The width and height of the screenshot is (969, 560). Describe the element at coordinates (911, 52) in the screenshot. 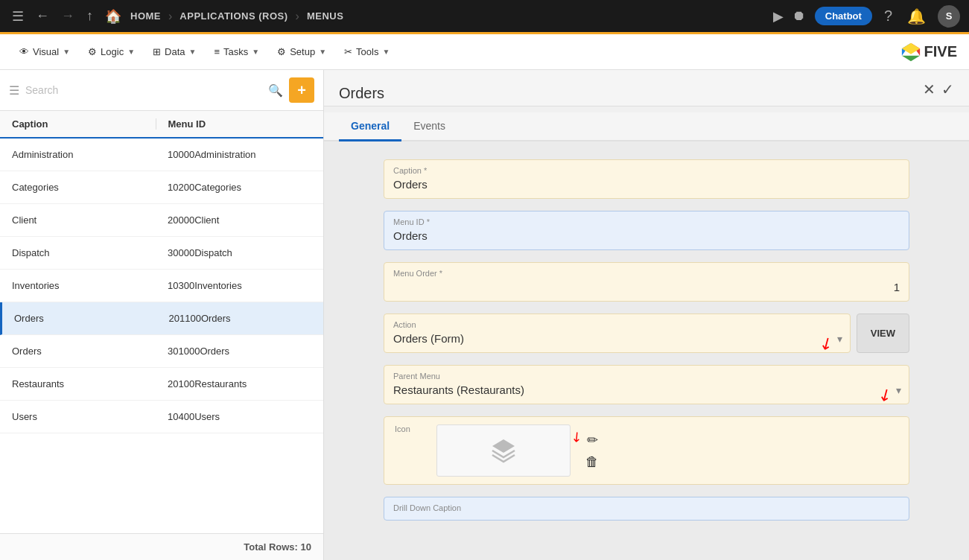

I see `five-logo-icon` at that location.